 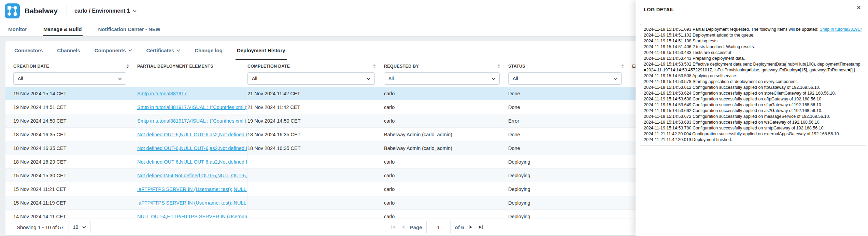 What do you see at coordinates (565, 79) in the screenshot?
I see `status-filter-select: All` at bounding box center [565, 79].